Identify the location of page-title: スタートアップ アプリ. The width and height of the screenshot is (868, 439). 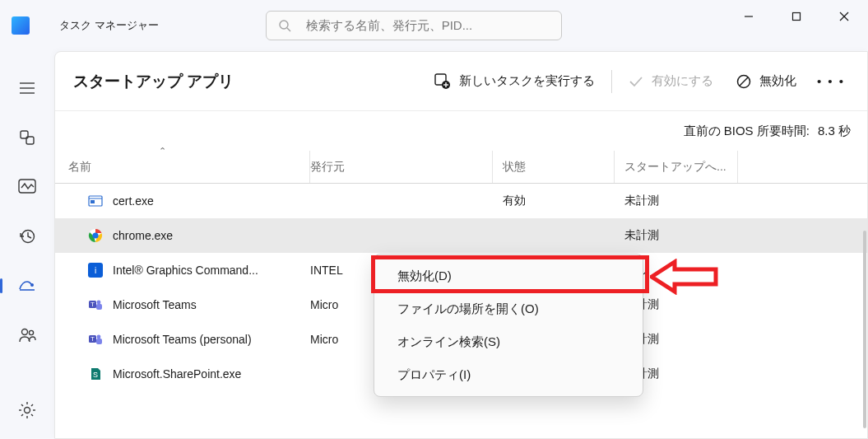
(153, 82).